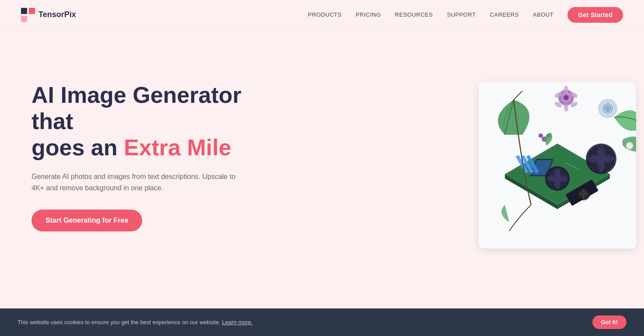 The width and height of the screenshot is (644, 336). Describe the element at coordinates (466, 15) in the screenshot. I see `nav-links: PRODUCTS PRICING RESOURCES SUPPORT CAREE…` at that location.